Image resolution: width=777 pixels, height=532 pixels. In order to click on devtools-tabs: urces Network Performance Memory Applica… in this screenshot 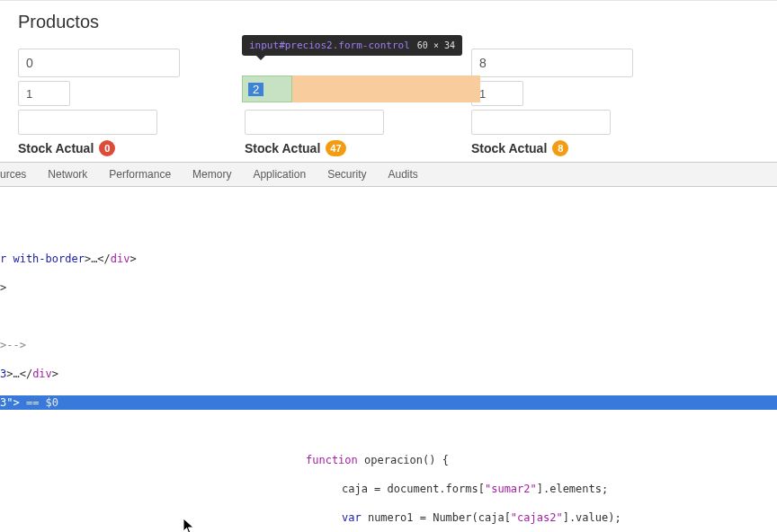, I will do `click(388, 174)`.